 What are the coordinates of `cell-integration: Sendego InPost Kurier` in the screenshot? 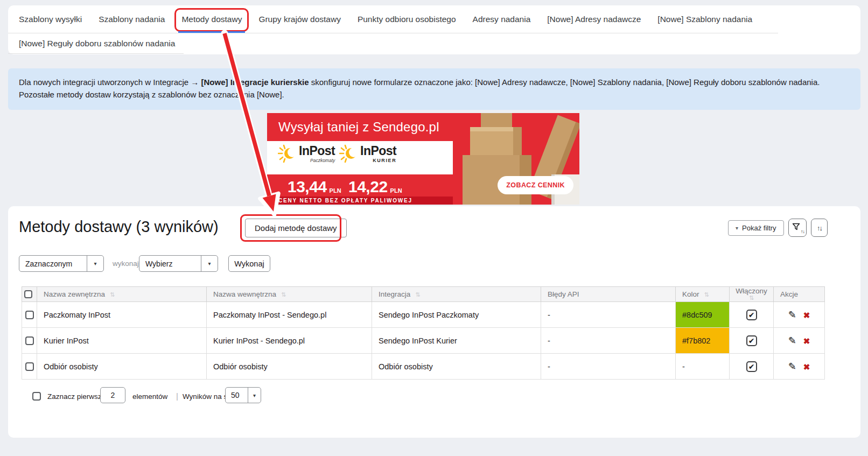 It's located at (457, 341).